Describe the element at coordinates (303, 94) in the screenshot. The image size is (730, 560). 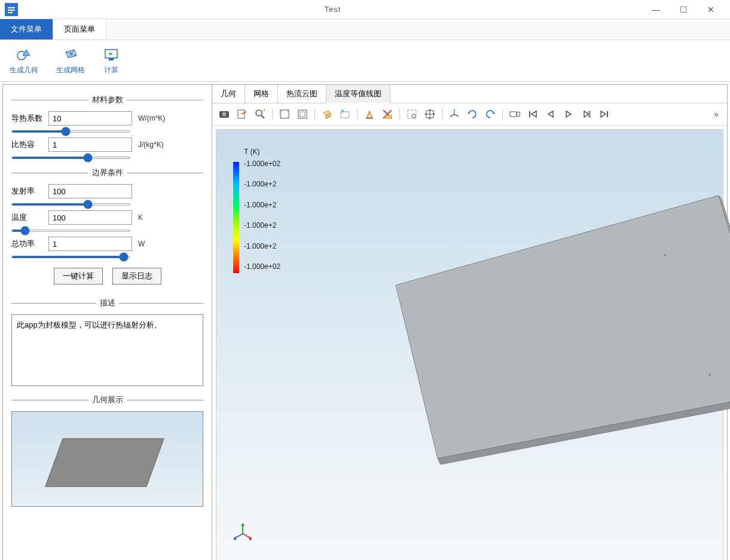
I see `view-tab-contour: 热流云图` at that location.